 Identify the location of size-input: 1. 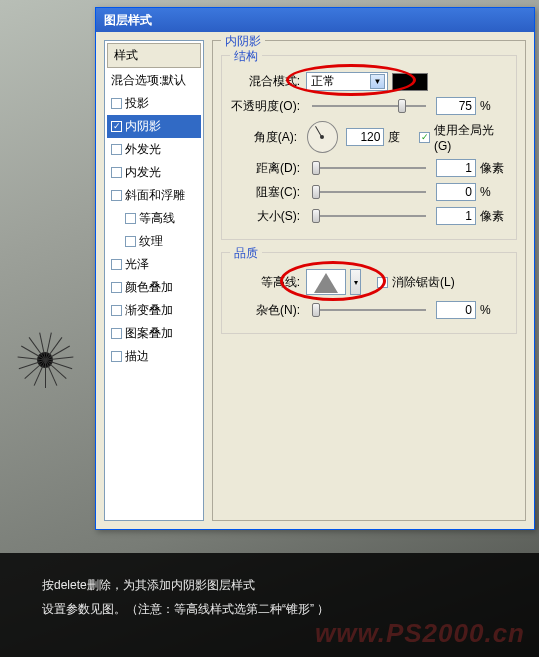
(456, 216).